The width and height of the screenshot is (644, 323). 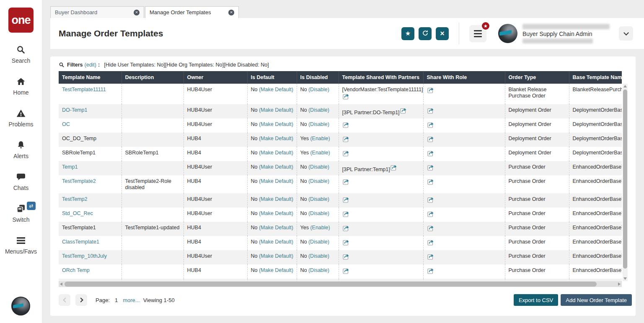 What do you see at coordinates (272, 77) in the screenshot?
I see `column-header: Is Default` at bounding box center [272, 77].